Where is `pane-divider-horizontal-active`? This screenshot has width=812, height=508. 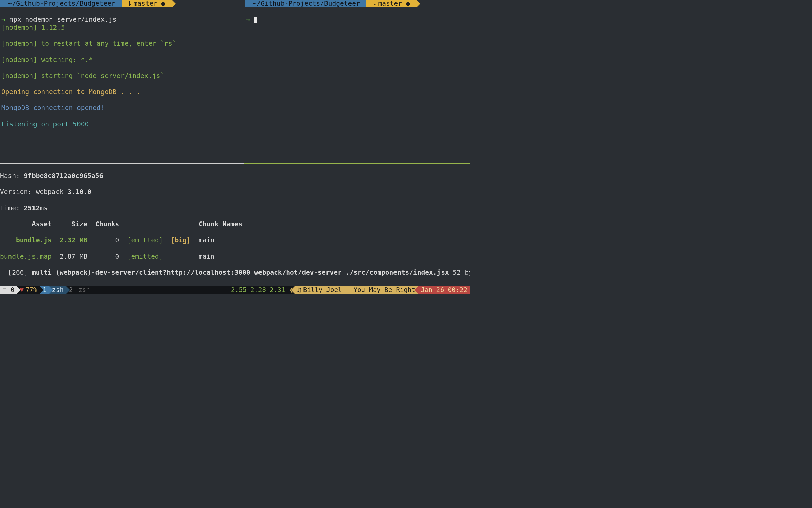 pane-divider-horizontal-active is located at coordinates (357, 163).